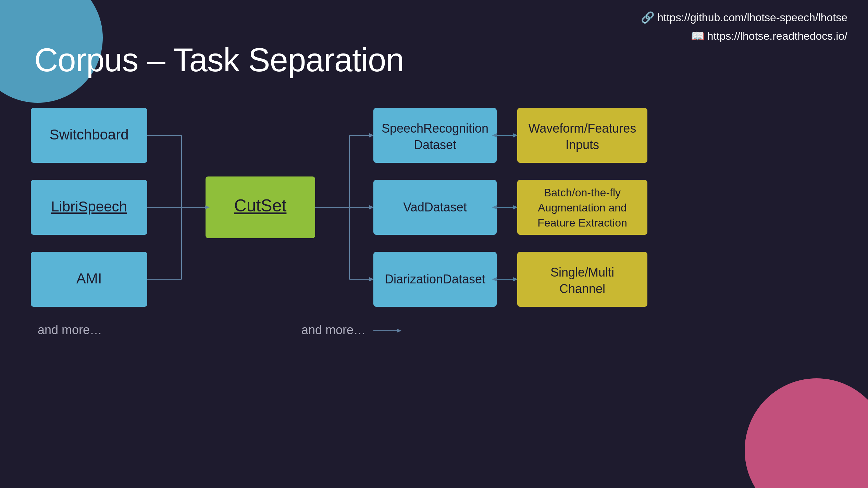  I want to click on channel-label-line1: Single/Multi, so click(582, 272).